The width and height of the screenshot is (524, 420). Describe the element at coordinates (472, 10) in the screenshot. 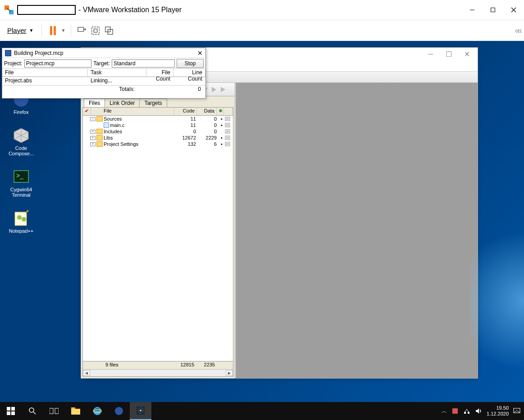

I see `minimize-button` at that location.